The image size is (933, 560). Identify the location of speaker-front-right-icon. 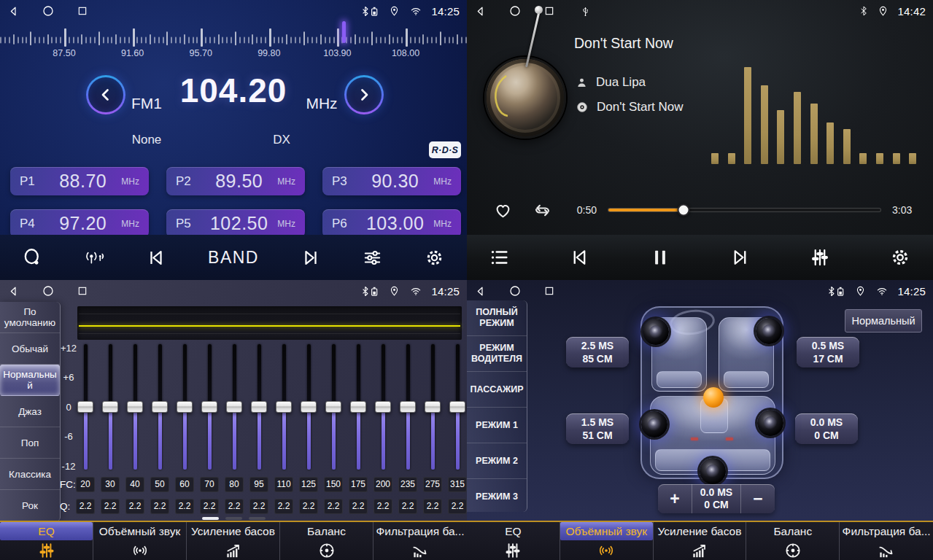
(769, 331).